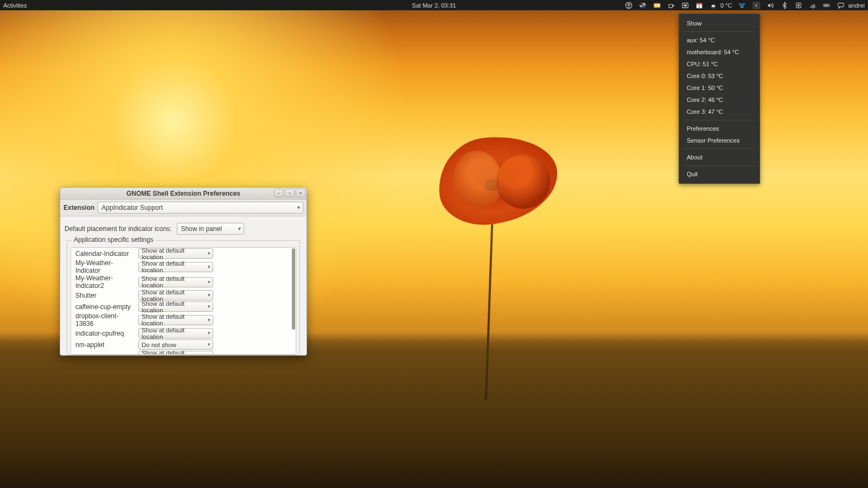 The height and width of the screenshot is (488, 868). Describe the element at coordinates (301, 193) in the screenshot. I see `window-close-button: ×` at that location.